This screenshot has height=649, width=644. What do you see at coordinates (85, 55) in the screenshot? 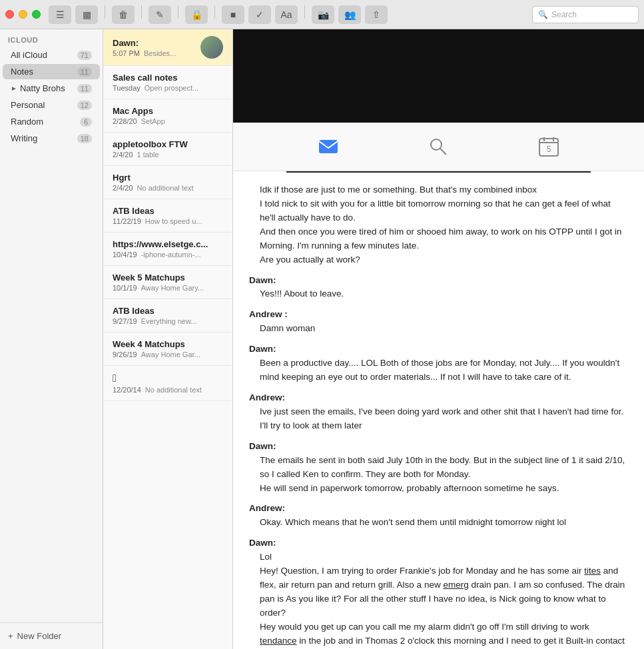
I see `sidebar-item-count: 71` at bounding box center [85, 55].